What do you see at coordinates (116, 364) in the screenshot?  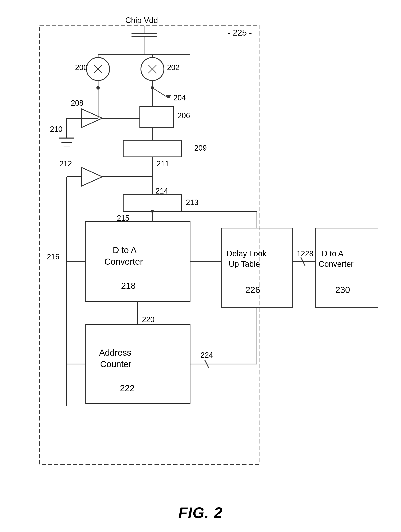 I see `addr-label-line2: Counter` at bounding box center [116, 364].